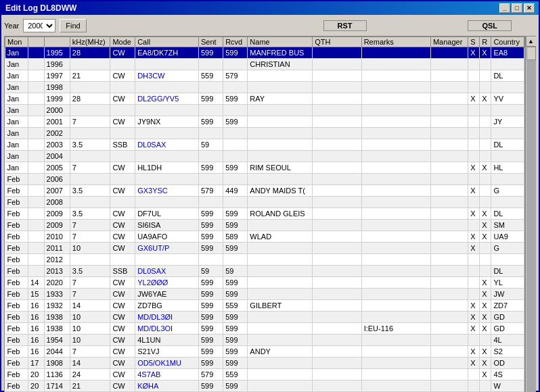 Image resolution: width=540 pixels, height=392 pixels. Describe the element at coordinates (265, 180) in the screenshot. I see `table-row: Feb2006` at that location.